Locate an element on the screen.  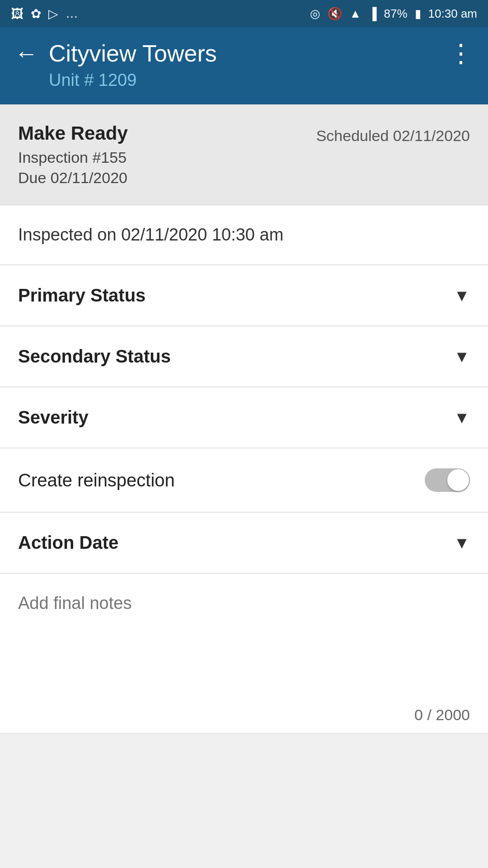
inspection-scheduled-date: Scheduled 02/11/2020 is located at coordinates (393, 134).